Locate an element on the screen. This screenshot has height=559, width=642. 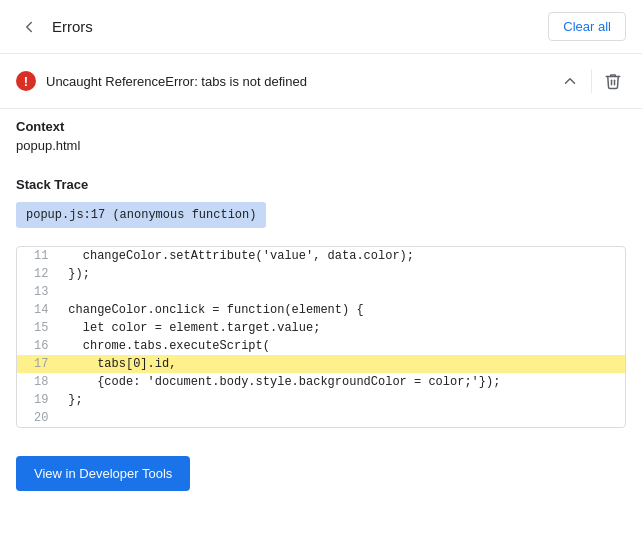
line-code: chrome.tabs.executeScript( is located at coordinates (342, 346).